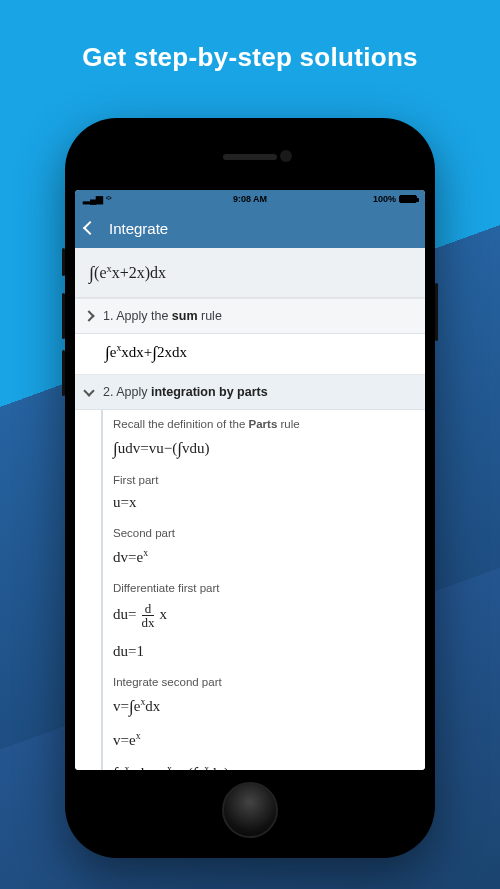 This screenshot has height=889, width=500. I want to click on step-2-math-du1: du=1, so click(256, 652).